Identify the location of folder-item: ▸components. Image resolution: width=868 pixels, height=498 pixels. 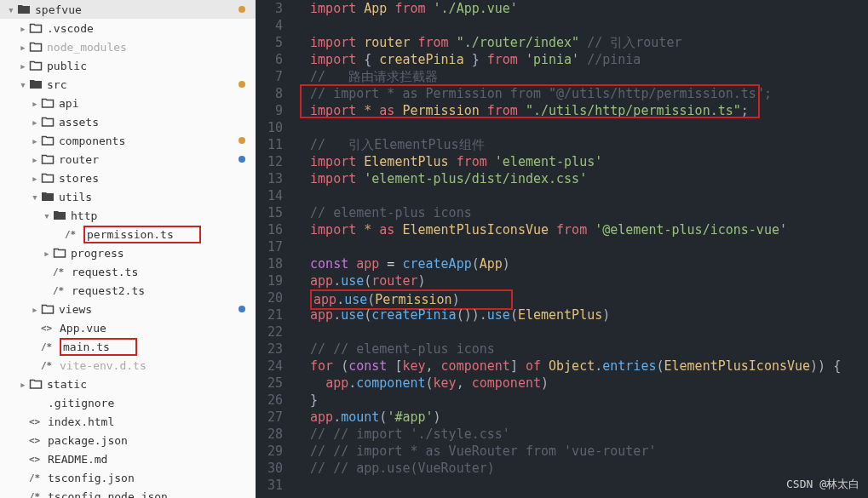
(128, 140).